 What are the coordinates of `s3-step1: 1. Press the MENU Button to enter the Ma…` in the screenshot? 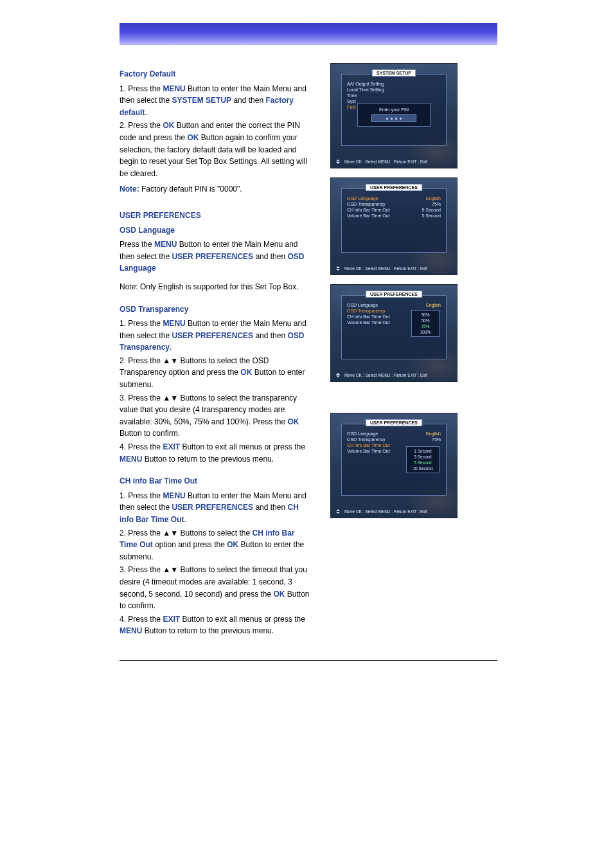 It's located at (217, 336).